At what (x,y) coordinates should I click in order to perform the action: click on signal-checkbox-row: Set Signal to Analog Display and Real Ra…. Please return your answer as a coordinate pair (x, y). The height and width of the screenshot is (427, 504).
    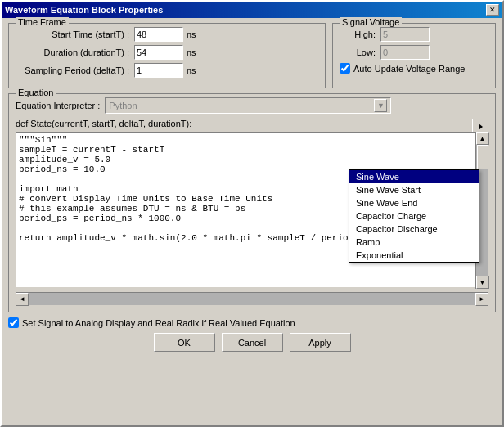
    Looking at the image, I should click on (252, 322).